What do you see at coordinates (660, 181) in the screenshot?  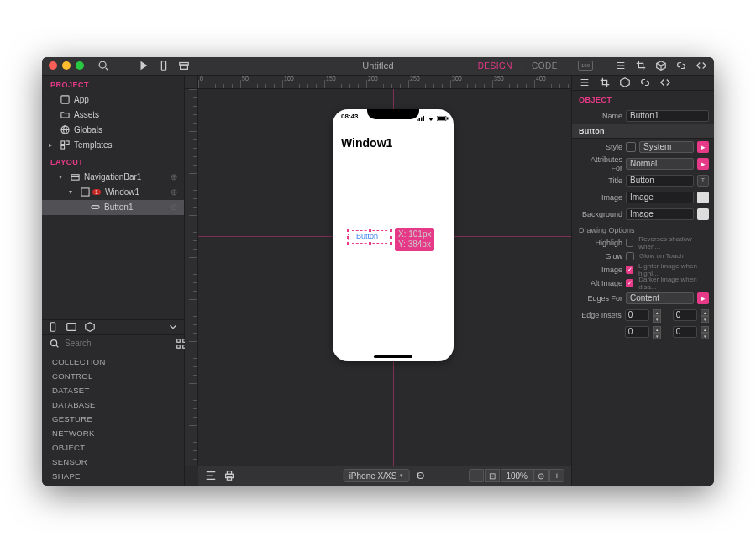 I see `title-input: Button` at bounding box center [660, 181].